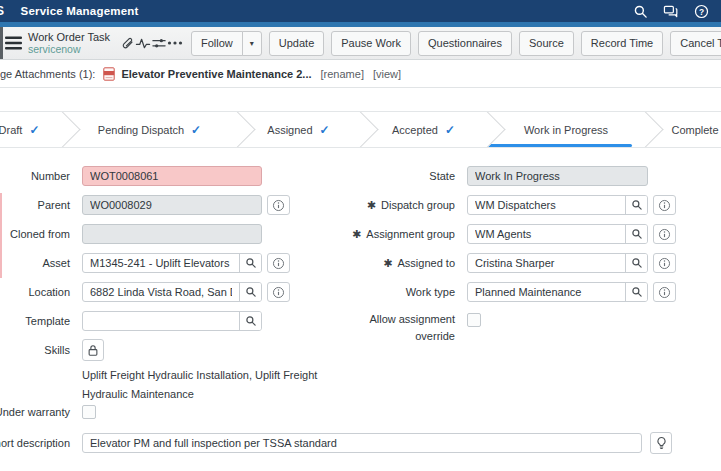 The width and height of the screenshot is (721, 471). I want to click on field-row-template: Template, so click(131, 321).